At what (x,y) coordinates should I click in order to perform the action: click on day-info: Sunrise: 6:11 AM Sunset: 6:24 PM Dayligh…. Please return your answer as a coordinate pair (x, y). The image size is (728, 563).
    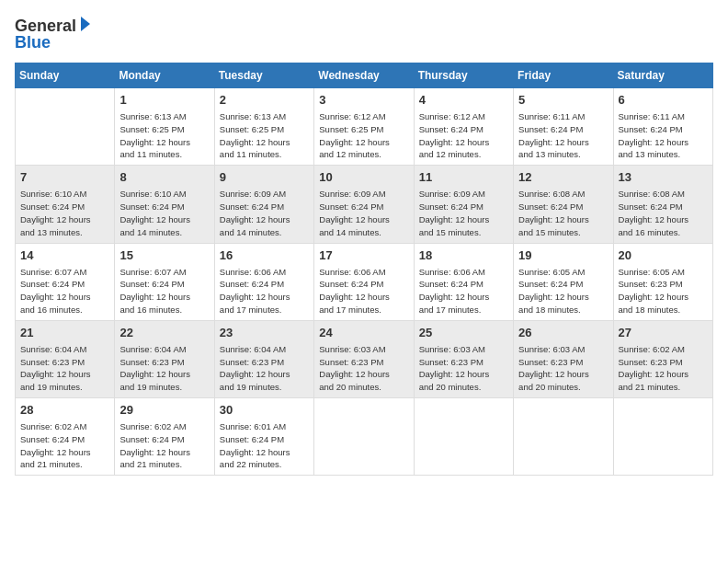
    Looking at the image, I should click on (563, 136).